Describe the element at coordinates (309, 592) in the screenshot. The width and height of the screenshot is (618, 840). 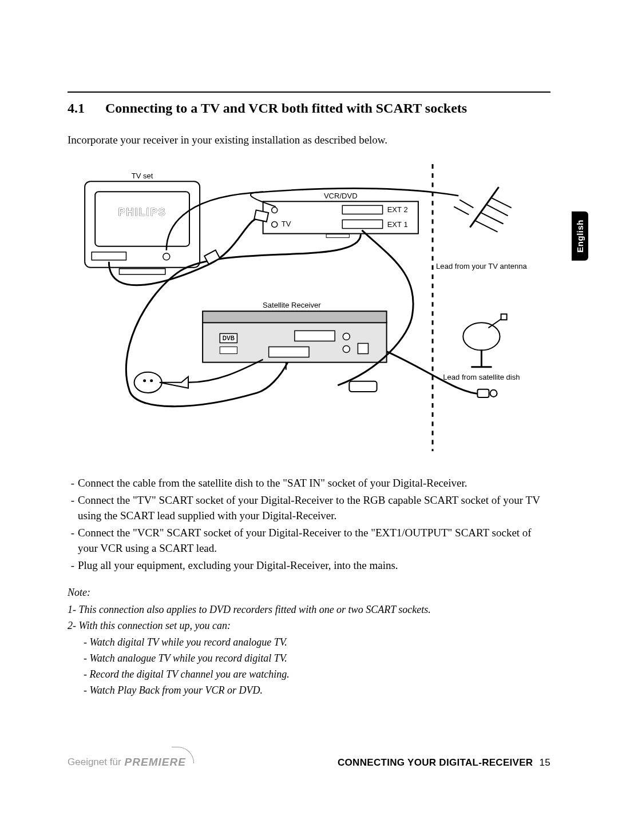
I see `note-label: Note:` at that location.